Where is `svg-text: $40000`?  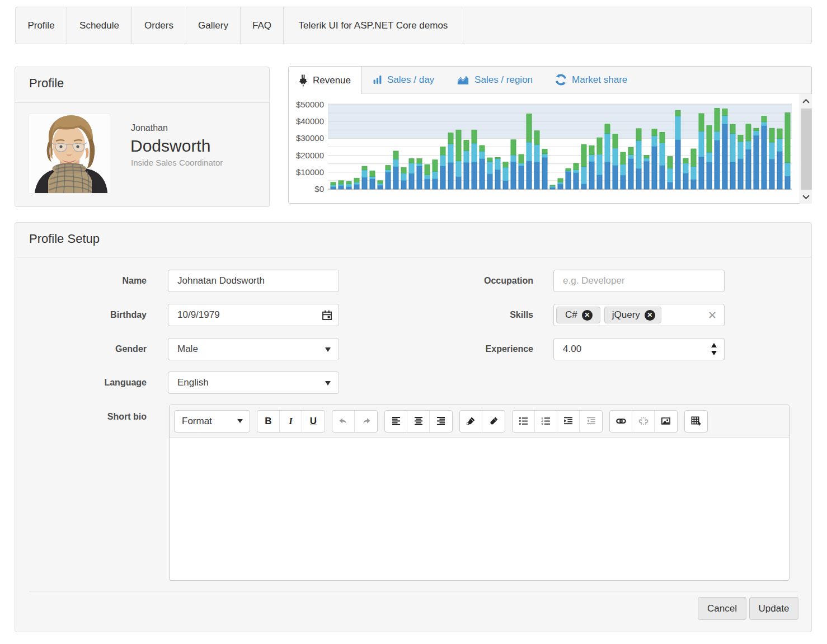 svg-text: $40000 is located at coordinates (310, 121).